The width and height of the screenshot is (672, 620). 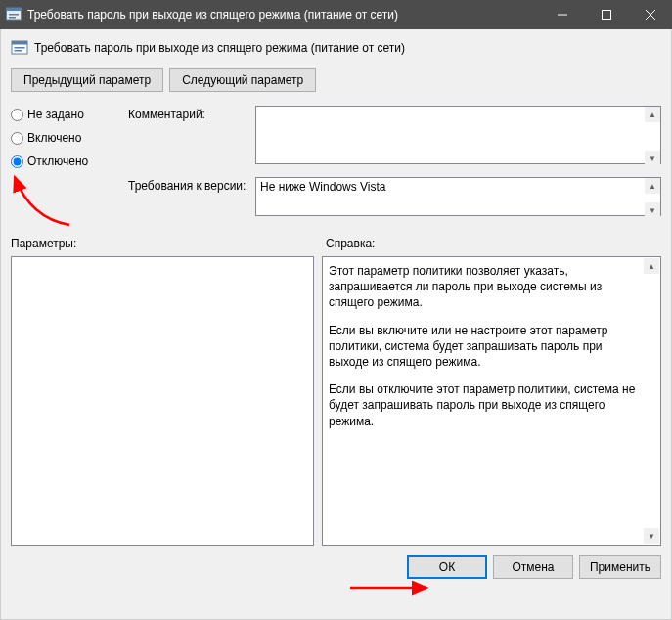 I want to click on apply-button: Применить, so click(x=620, y=567).